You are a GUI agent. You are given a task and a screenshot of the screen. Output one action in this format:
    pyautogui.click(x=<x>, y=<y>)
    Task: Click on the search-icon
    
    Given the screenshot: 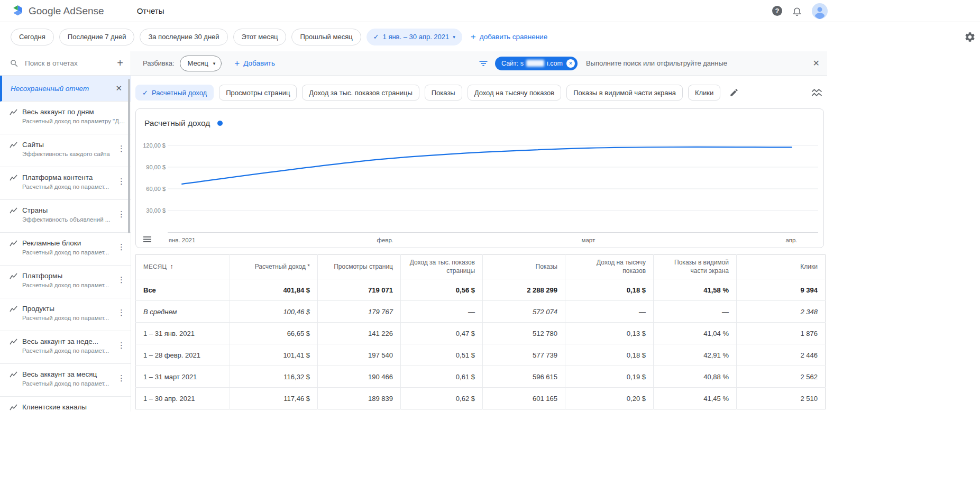 What is the action you would take?
    pyautogui.click(x=14, y=63)
    